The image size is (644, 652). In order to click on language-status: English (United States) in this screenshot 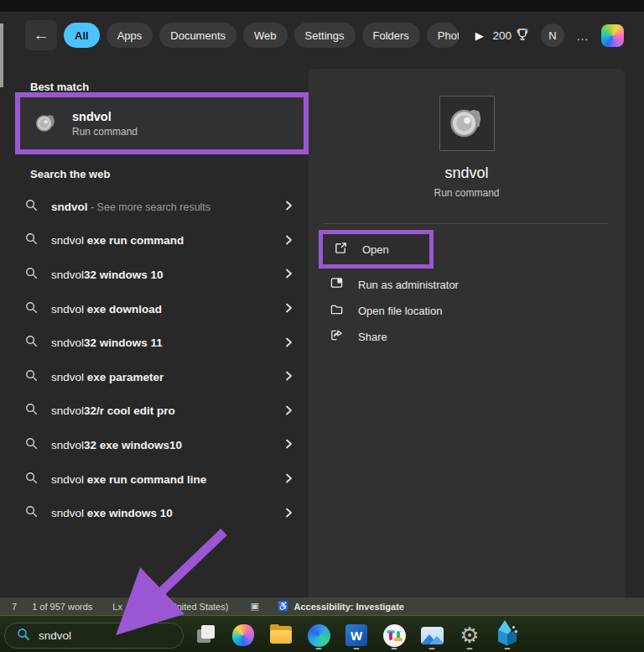, I will do `click(181, 607)`.